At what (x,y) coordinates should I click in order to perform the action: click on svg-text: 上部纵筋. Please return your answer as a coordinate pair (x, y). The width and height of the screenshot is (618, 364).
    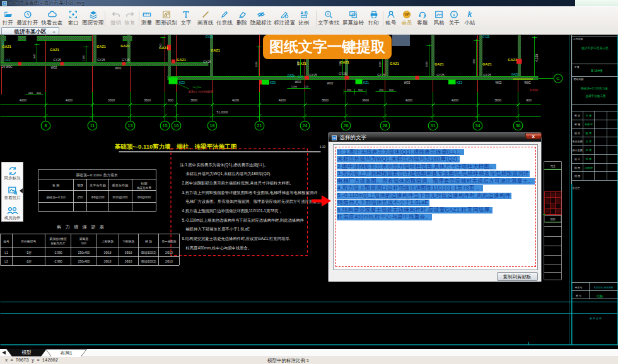
    Looking at the image, I should click on (107, 242).